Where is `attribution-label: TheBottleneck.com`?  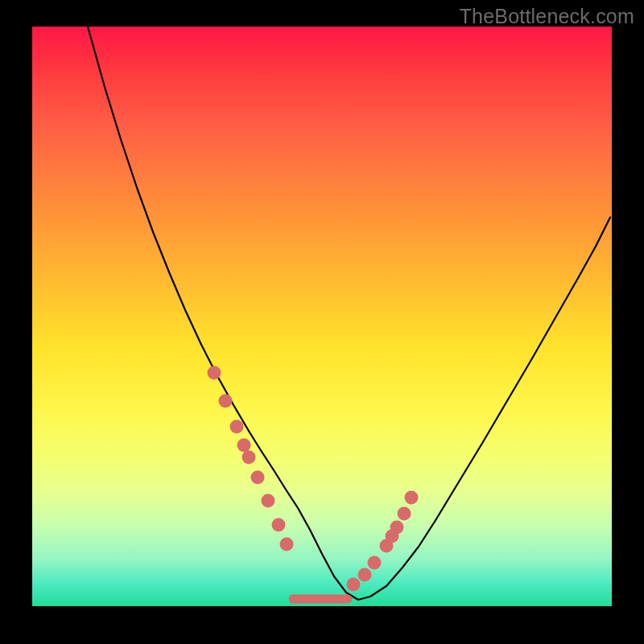
attribution-label: TheBottleneck.com is located at coordinates (547, 16).